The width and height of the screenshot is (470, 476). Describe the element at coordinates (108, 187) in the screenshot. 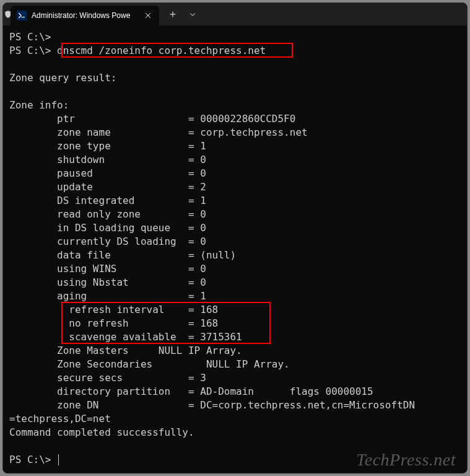

I see `output-line: update = 2` at that location.